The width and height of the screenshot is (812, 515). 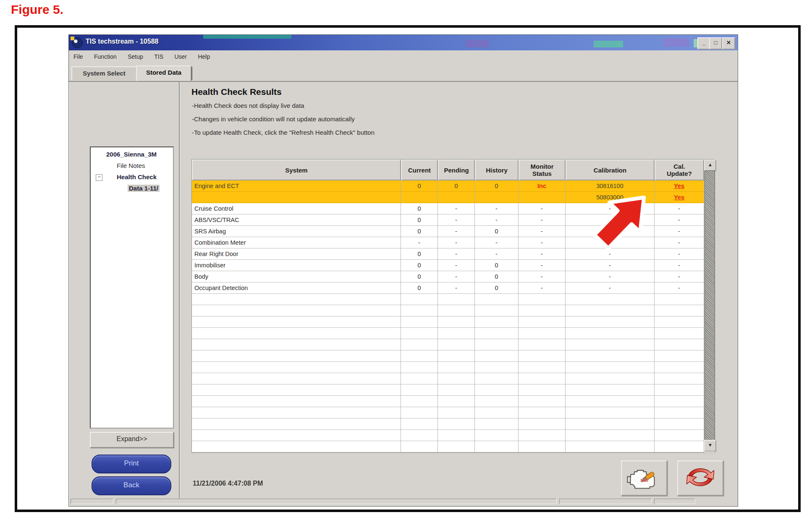 I want to click on titlebar-artifact, so click(x=477, y=44).